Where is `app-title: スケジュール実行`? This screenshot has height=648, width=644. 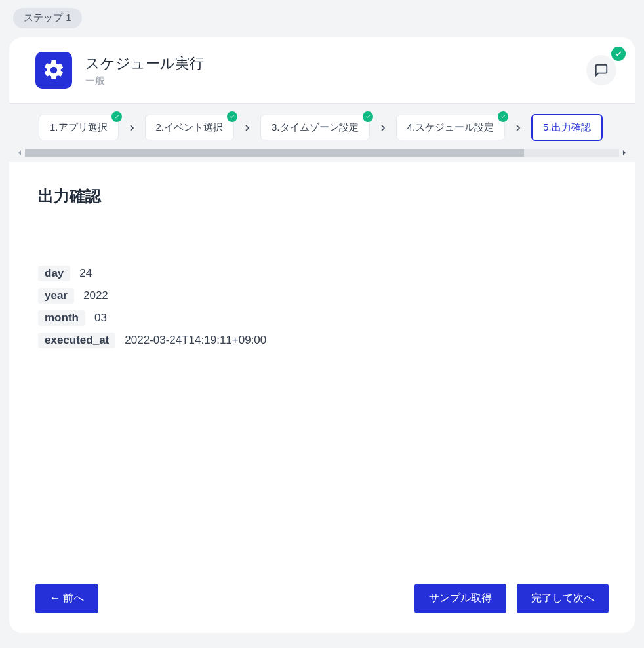
app-title: スケジュール実行 is located at coordinates (336, 64).